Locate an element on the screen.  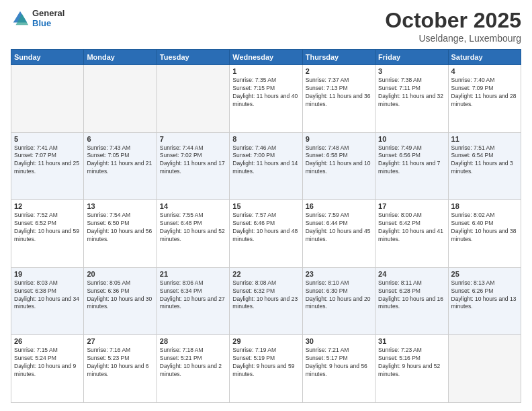
day-info: Sunrise: 8:03 AMSunset: 6:38 PMDaylight:… is located at coordinates (47, 295).